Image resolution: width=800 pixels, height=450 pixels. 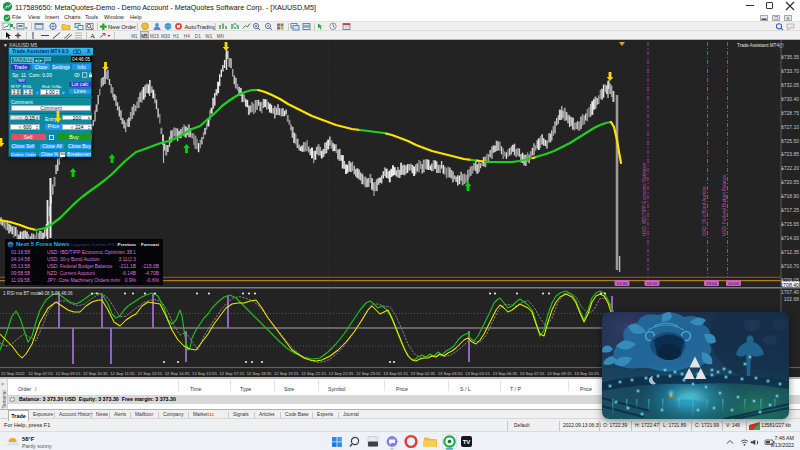 I want to click on svg-text: TV, so click(x=467, y=442).